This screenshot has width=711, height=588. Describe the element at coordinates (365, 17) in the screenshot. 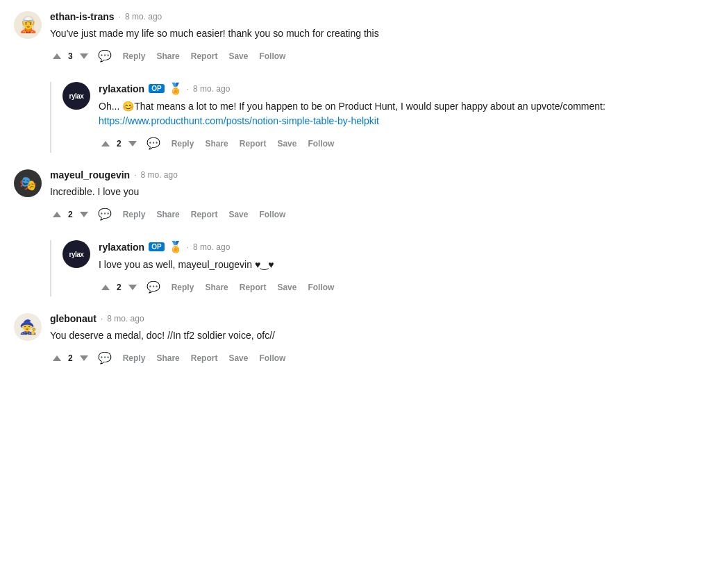

I see `comment-header: ethan-is-trans · 8 mo. ago` at that location.